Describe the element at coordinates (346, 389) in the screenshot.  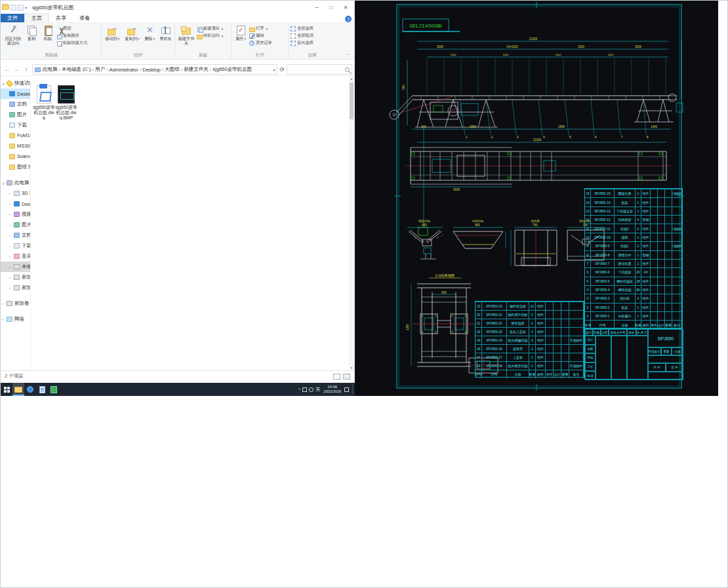
I see `notification-center-icon` at that location.